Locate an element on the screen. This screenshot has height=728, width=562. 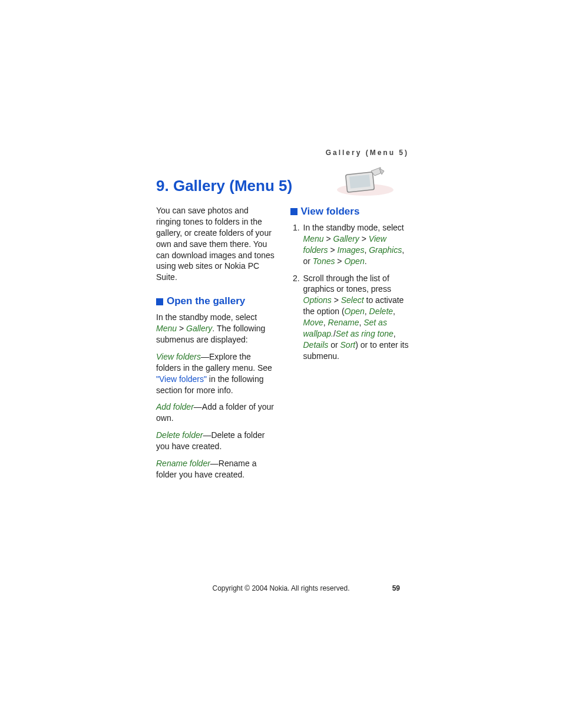
menu-item: Add folder is located at coordinates (175, 407).